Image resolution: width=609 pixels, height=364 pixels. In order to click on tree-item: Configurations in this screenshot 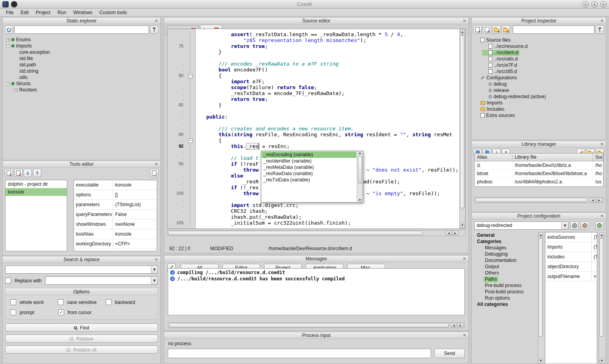, I will do `click(539, 78)`.